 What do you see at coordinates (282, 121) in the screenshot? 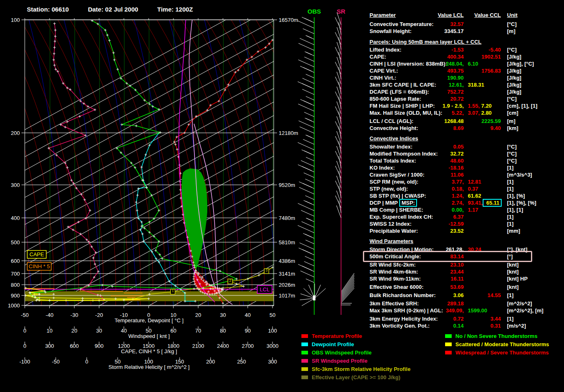
I see `param-row: LCL / CCL (AGL):1268.482225.59[m]` at bounding box center [282, 121].